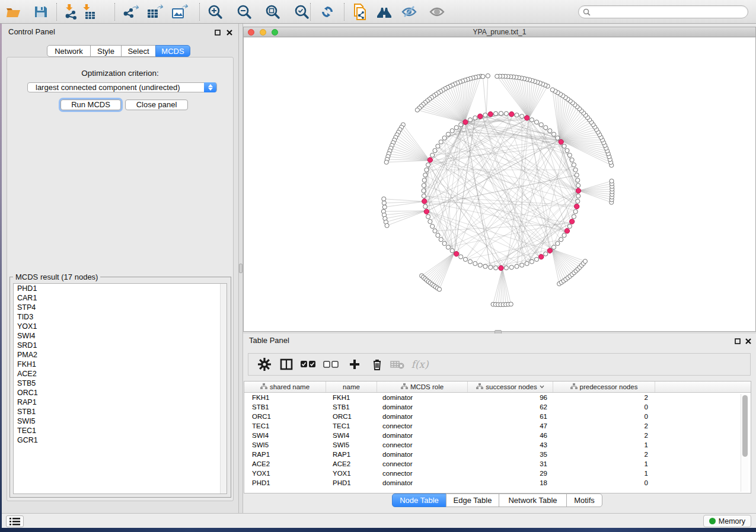 The width and height of the screenshot is (756, 532). What do you see at coordinates (473, 500) in the screenshot?
I see `tab-edge-table: Edge Table` at bounding box center [473, 500].